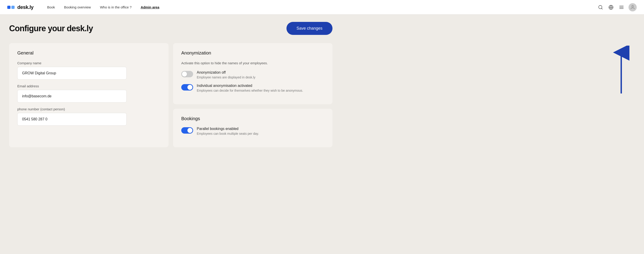  I want to click on page-title: Configure your desk.ly, so click(51, 29).